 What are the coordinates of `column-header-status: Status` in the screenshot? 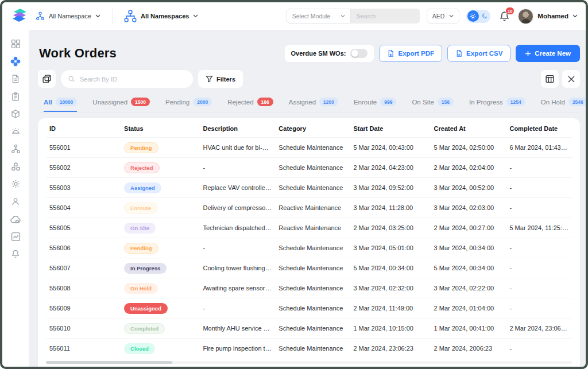 It's located at (160, 128).